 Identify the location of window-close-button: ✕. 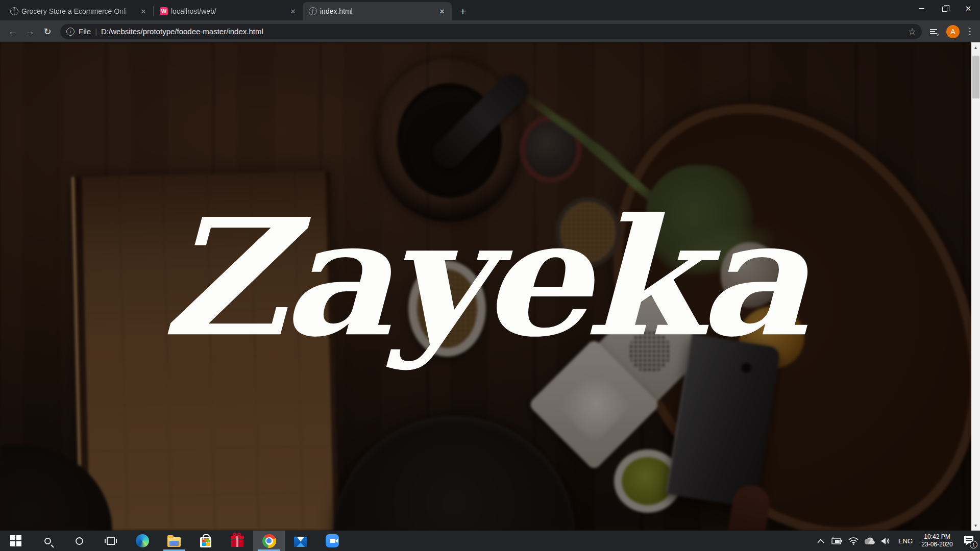
(968, 9).